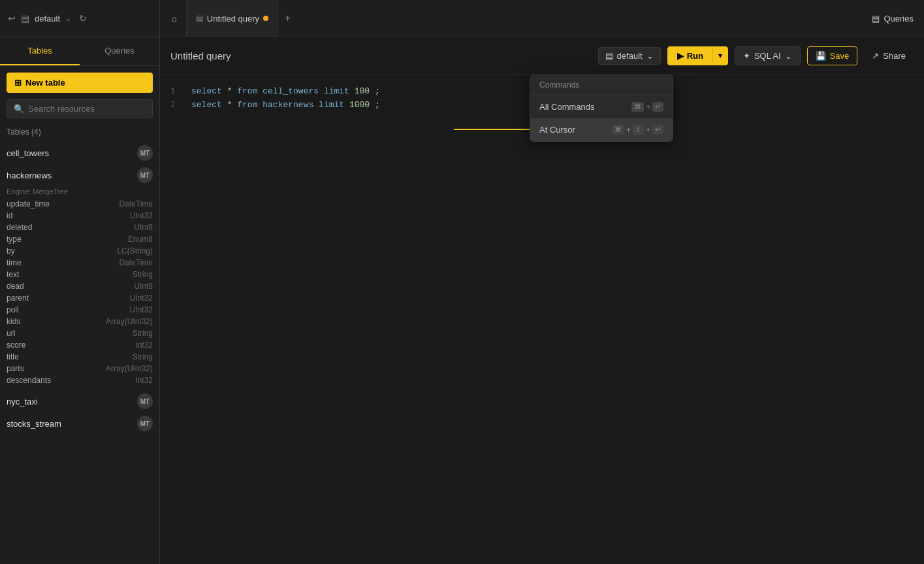  What do you see at coordinates (542, 56) in the screenshot?
I see `query-toolbar: Untitled query ▤ default ⌄ ▶ Run ▾ ✦ SQL…` at bounding box center [542, 56].